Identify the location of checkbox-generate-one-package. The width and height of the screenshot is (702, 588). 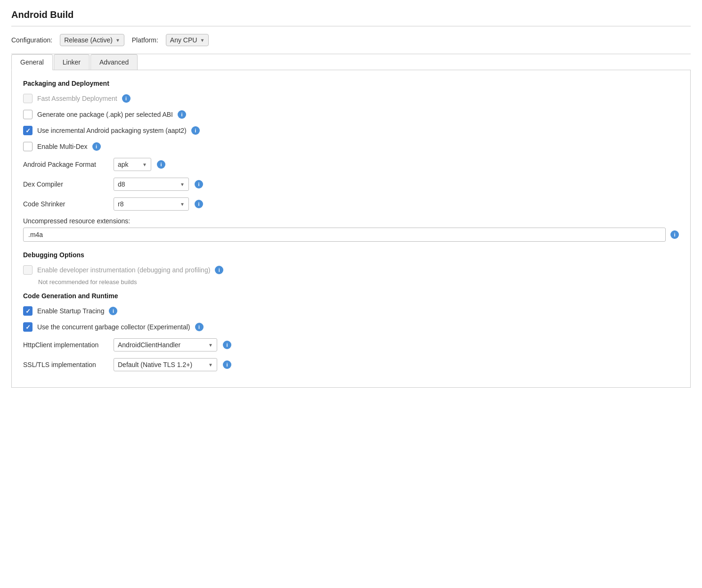
(28, 114).